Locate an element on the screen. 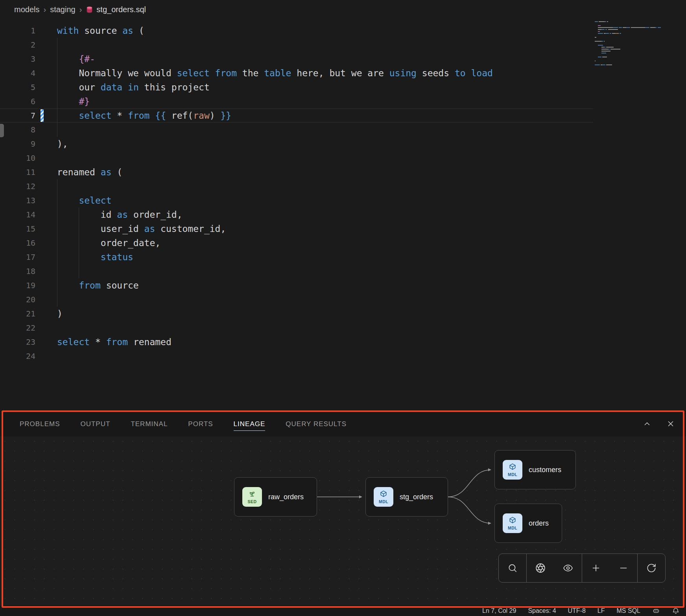  code-line: 14 id as order_id, is located at coordinates (343, 215).